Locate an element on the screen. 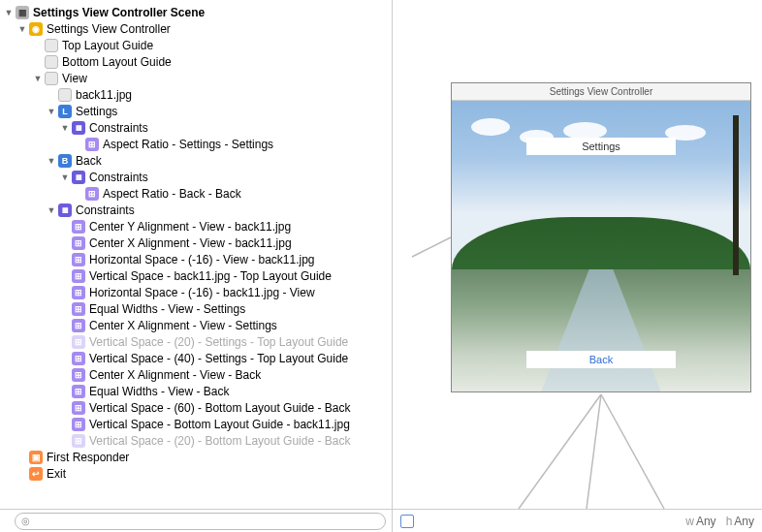 This screenshot has width=762, height=532. constraint-row: ⊞Vertical Space - Bottom Layout Guide - … is located at coordinates (196, 424).